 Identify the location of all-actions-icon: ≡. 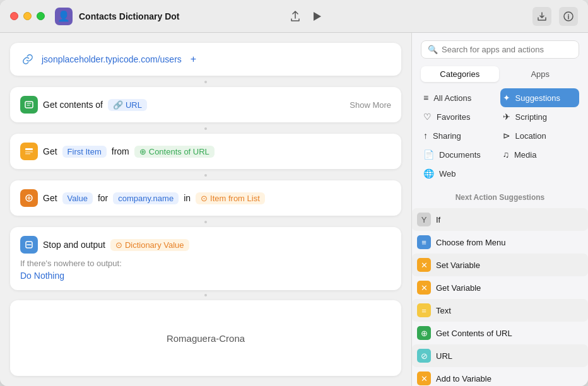
(426, 98).